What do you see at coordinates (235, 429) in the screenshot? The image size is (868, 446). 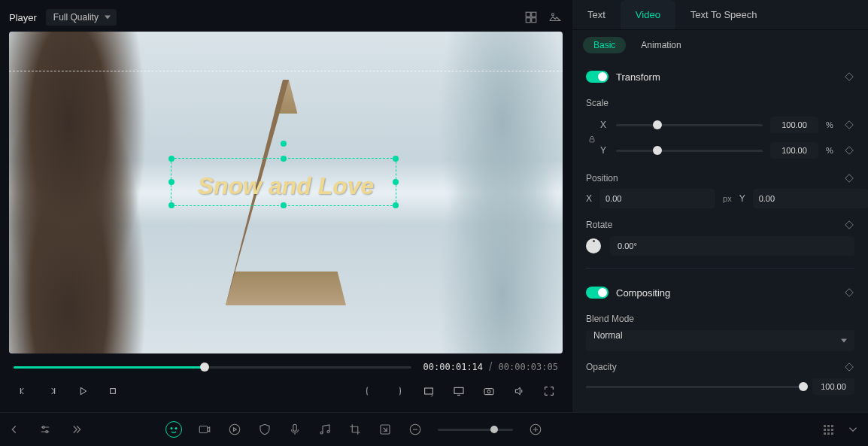 I see `circle-play-icon` at bounding box center [235, 429].